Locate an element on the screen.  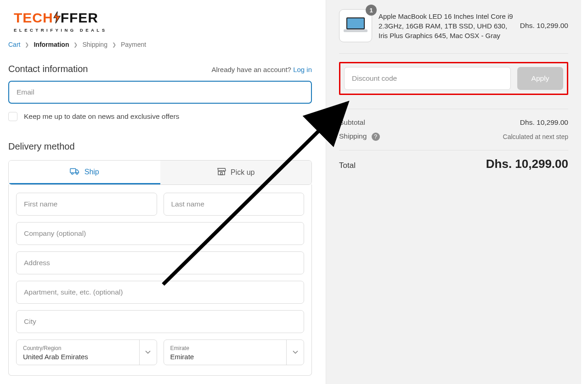
cart-item: 1 Apple MacBook LED 16 Inches Intel Core… is located at coordinates (454, 31).